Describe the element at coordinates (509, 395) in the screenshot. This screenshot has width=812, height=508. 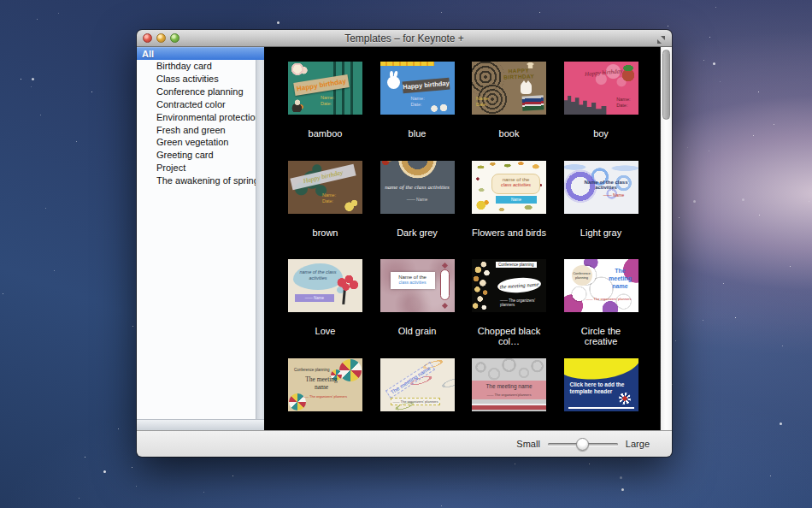
I see `template-cell-bands: The meeting name —— The organizers'plann…` at that location.